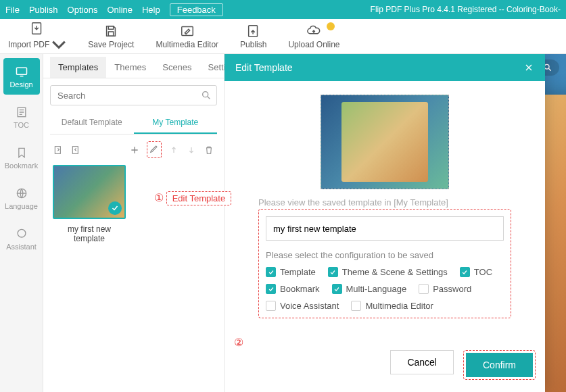 The height and width of the screenshot is (392, 566). What do you see at coordinates (22, 234) in the screenshot?
I see `chat-icon` at bounding box center [22, 234].